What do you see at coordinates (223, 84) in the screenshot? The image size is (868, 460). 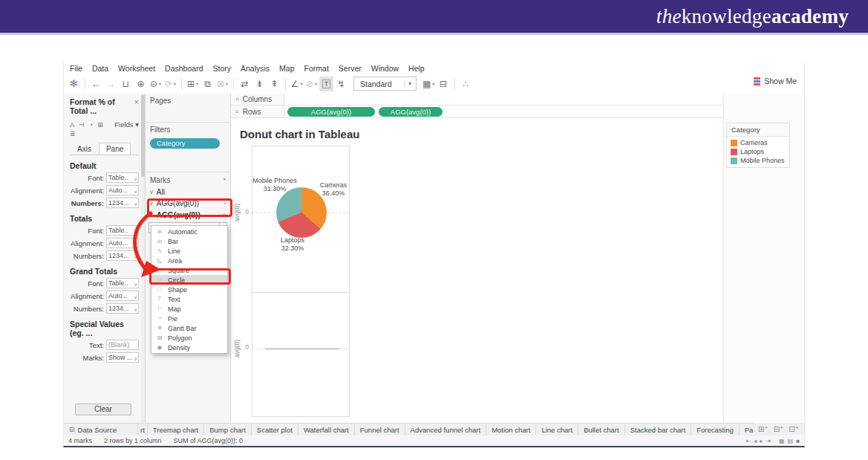 I see `clear-sheet-button: ⊠▾` at bounding box center [223, 84].